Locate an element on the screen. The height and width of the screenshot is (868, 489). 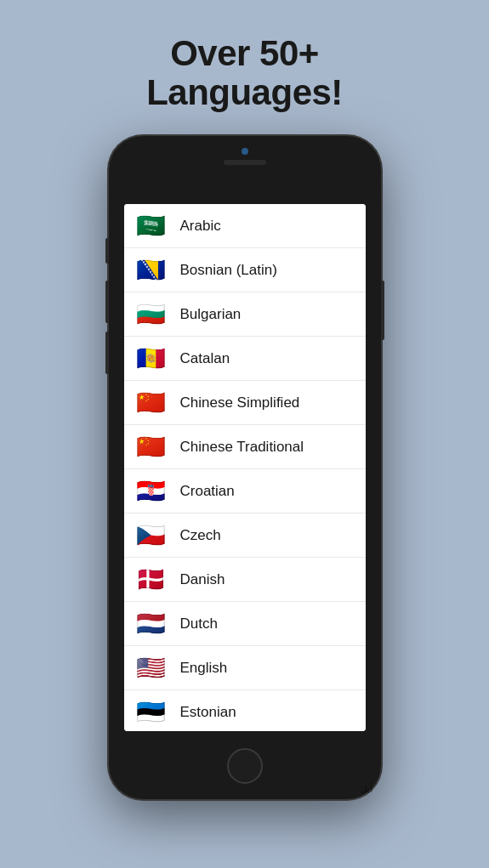
language-name: Bulgarian is located at coordinates (211, 315).